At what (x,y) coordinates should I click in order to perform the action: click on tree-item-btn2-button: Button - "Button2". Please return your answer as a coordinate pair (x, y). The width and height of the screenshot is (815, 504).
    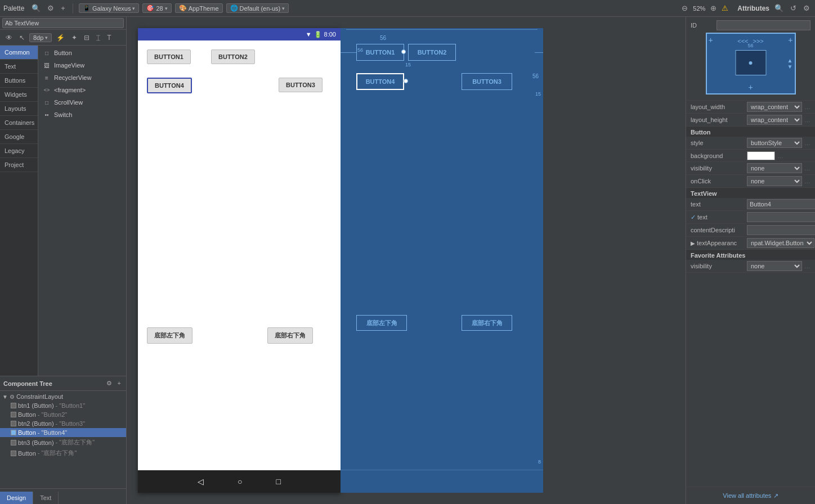
    Looking at the image, I should click on (63, 415).